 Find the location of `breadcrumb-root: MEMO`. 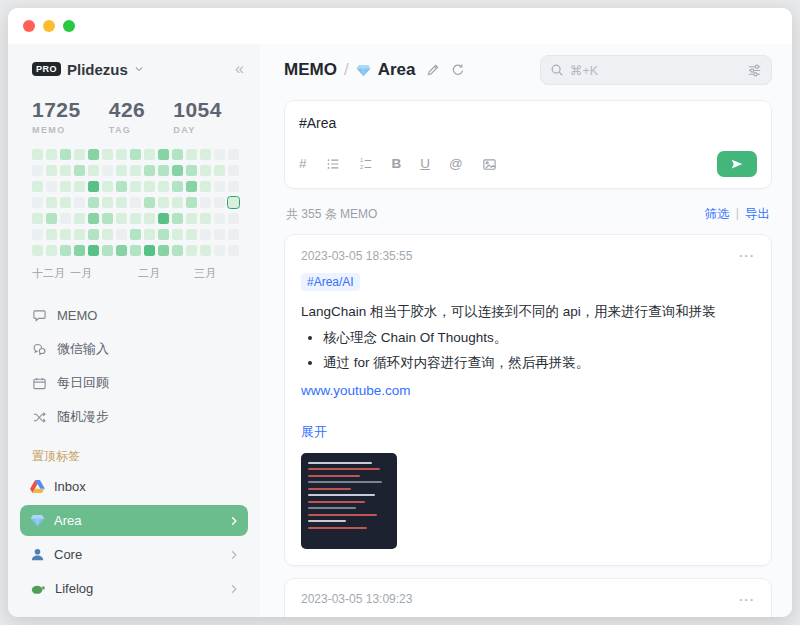

breadcrumb-root: MEMO is located at coordinates (310, 70).